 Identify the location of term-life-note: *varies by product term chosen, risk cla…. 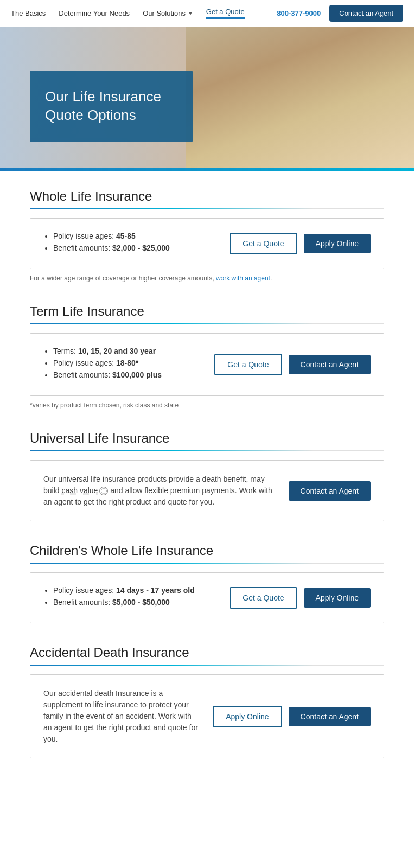
(207, 405).